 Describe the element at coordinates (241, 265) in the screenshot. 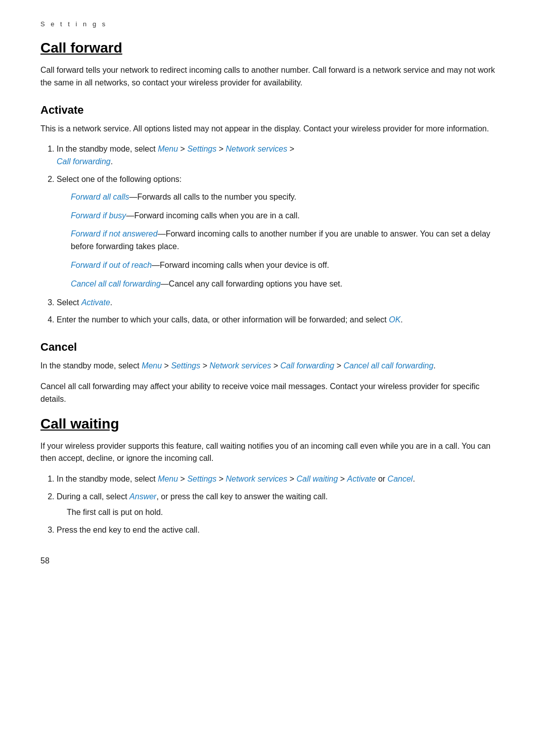

I see `option4-text: —Forward incoming calls when your device…` at that location.